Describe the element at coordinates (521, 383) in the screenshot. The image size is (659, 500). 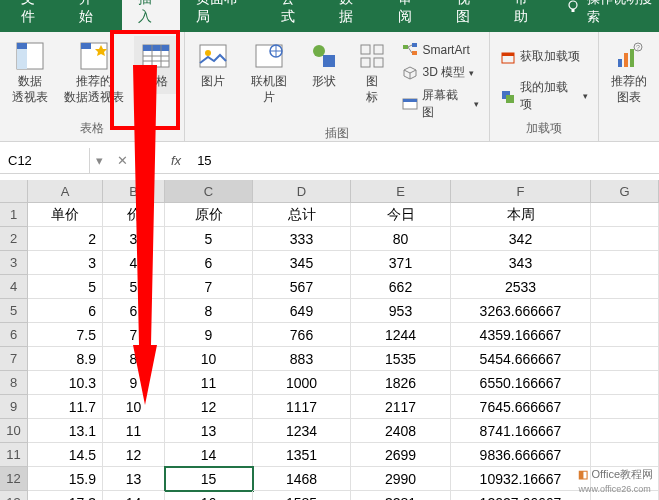
I see `cell: 6550.166667` at that location.